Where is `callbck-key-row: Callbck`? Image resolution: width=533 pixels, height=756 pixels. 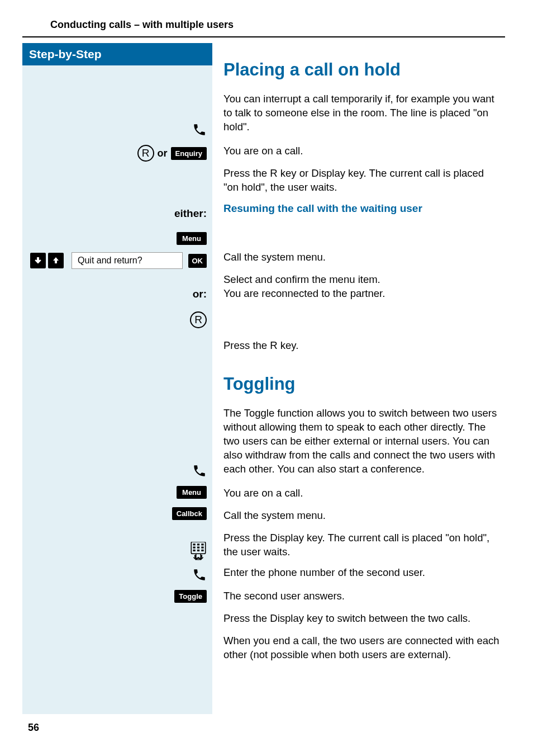
callbck-key-row: Callbck is located at coordinates (189, 513).